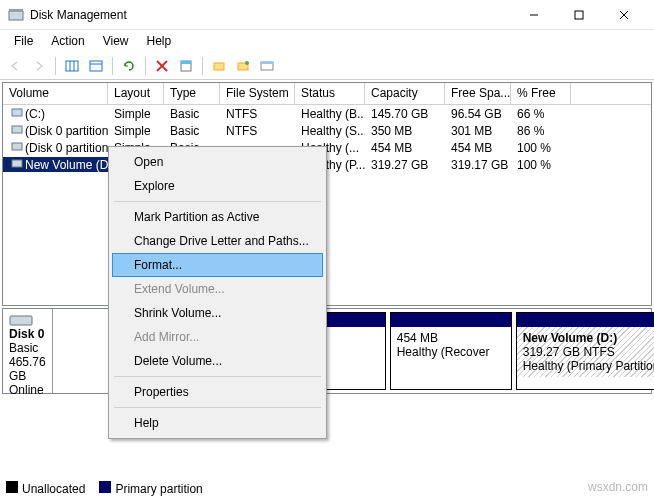 The width and height of the screenshot is (654, 500). I want to click on column-headers: Volume Layout Type File System Status Ca…, so click(327, 94).